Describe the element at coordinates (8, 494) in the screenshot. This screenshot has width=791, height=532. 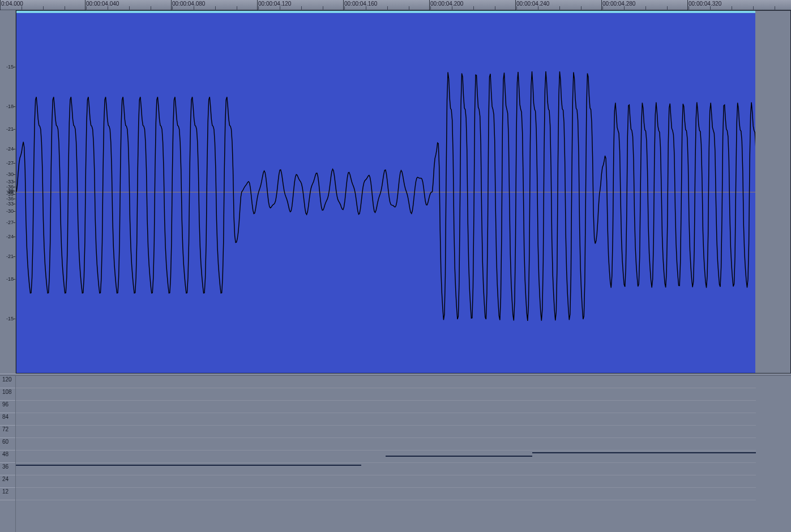
I see `note-scale-label: 12` at that location.